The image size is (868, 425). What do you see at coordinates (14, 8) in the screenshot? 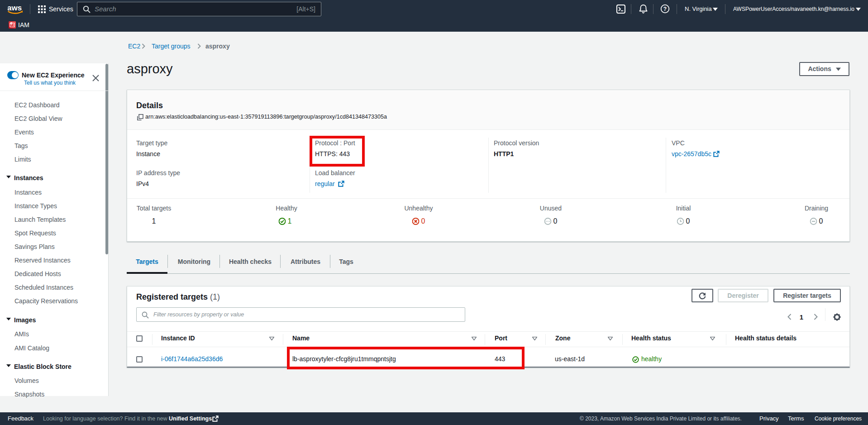
I see `svg-text: aws` at bounding box center [14, 8].